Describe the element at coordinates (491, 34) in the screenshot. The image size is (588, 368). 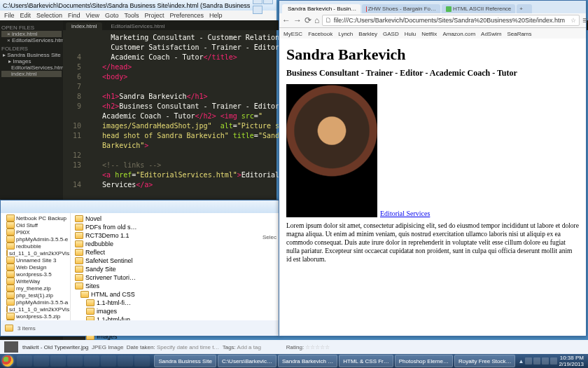
I see `bookmark-adswim: AdSwim` at that location.